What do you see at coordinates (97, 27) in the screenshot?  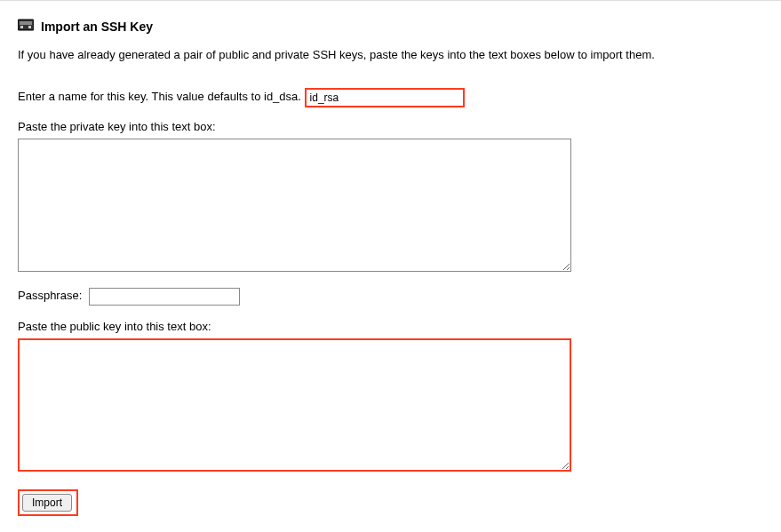 I see `page-title: Import an SSH Key` at bounding box center [97, 27].